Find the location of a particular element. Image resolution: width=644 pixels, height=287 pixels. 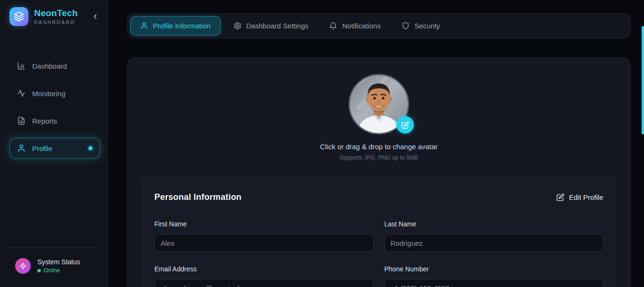

personal-information-title: Personal Information is located at coordinates (198, 197).